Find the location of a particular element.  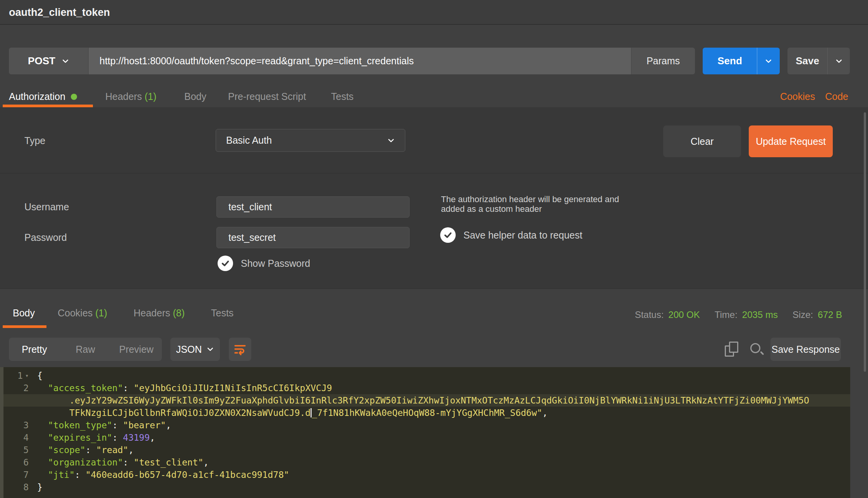

response-tab-tests: Tests is located at coordinates (222, 313).